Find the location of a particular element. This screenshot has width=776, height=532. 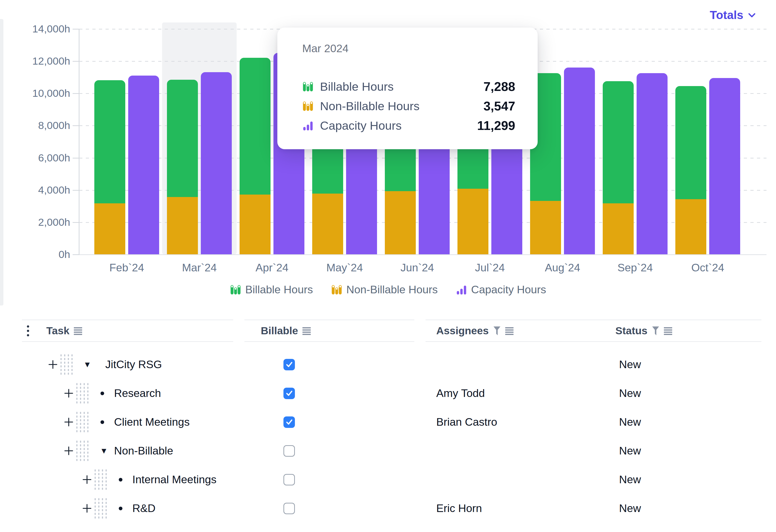

y-axis-line is located at coordinates (79, 142).